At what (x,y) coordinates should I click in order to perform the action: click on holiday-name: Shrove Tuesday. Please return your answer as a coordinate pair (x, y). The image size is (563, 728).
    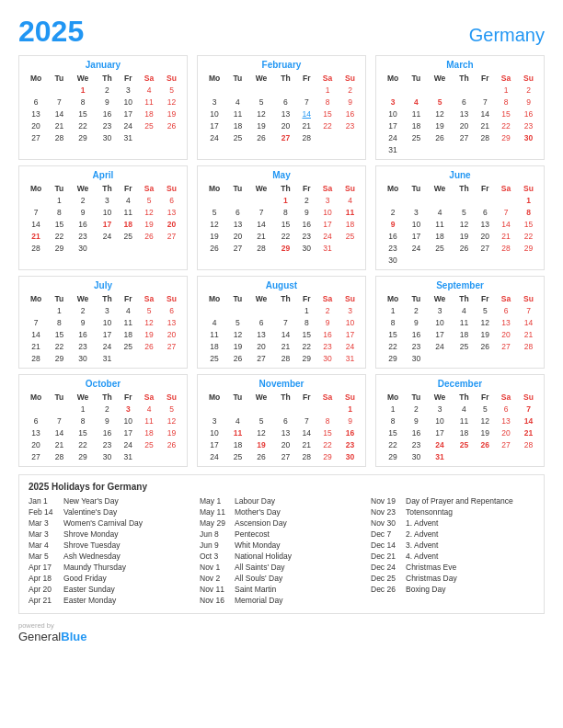
    Looking at the image, I should click on (92, 545).